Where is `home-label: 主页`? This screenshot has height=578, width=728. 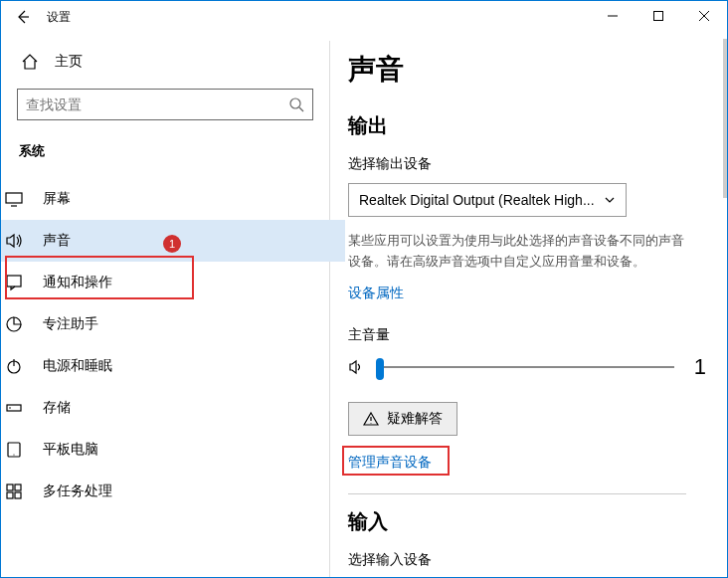 home-label: 主页 is located at coordinates (69, 62).